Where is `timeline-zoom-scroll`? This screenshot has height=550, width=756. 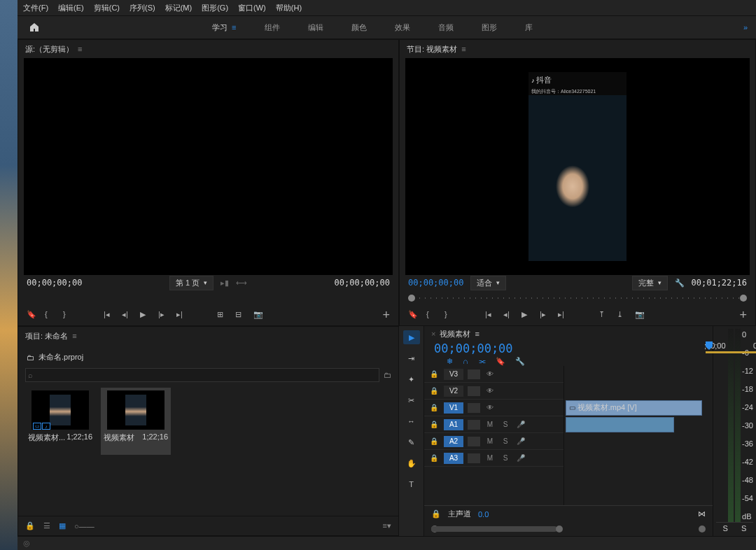 timeline-zoom-scroll is located at coordinates (568, 529).